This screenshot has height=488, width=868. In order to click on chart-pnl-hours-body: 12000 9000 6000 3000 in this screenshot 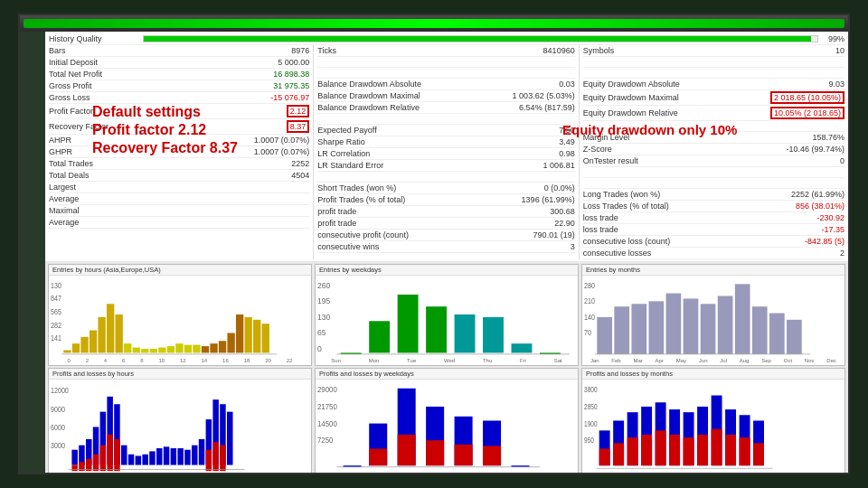, I will do `click(180, 427)`.